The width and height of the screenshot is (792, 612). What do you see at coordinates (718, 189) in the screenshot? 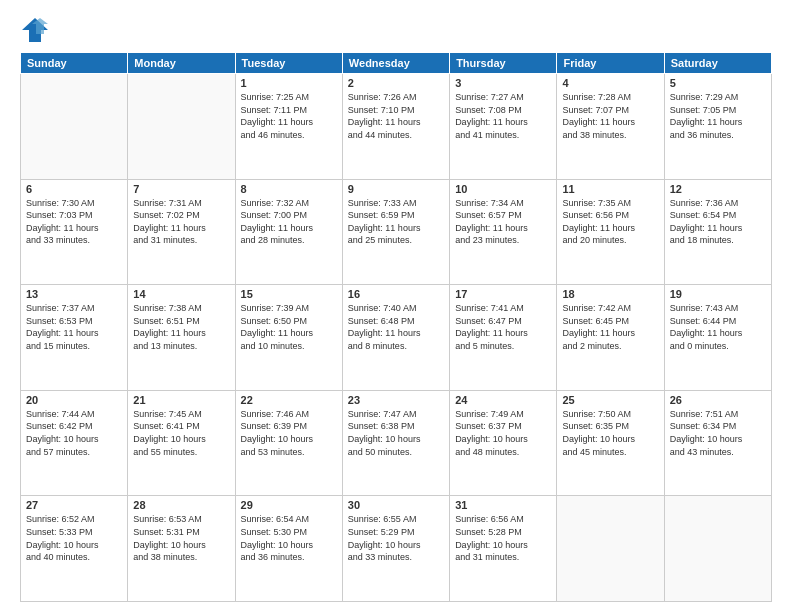
I see `day-number: 12` at bounding box center [718, 189].